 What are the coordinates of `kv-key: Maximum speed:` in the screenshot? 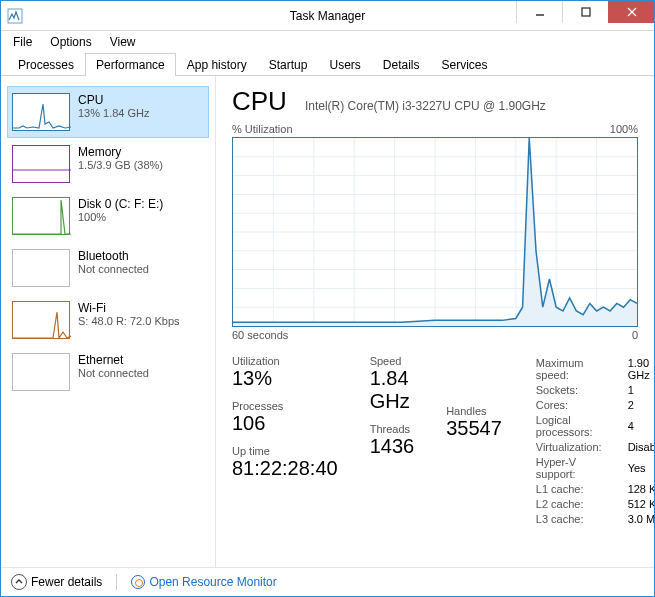 It's located at (581, 370).